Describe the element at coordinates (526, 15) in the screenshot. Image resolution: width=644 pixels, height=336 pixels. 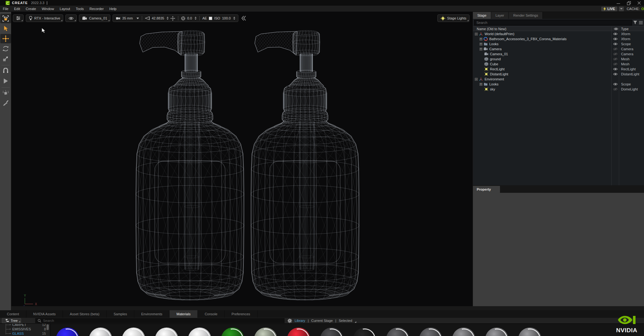
I see `tab-render-settings: Render Settings` at that location.